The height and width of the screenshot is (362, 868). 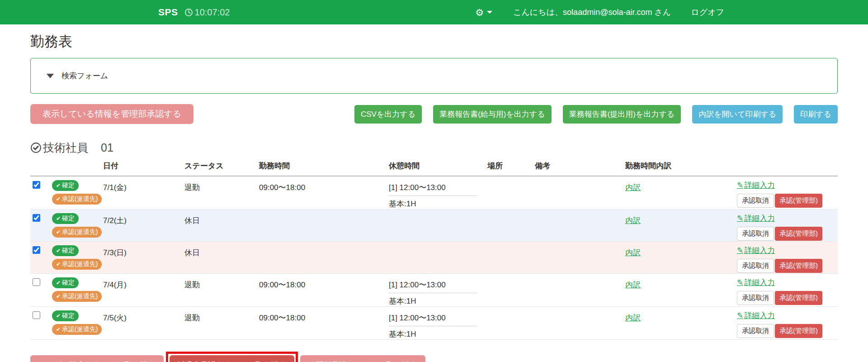 What do you see at coordinates (484, 13) in the screenshot?
I see `settings-menu: ⚙` at bounding box center [484, 13].